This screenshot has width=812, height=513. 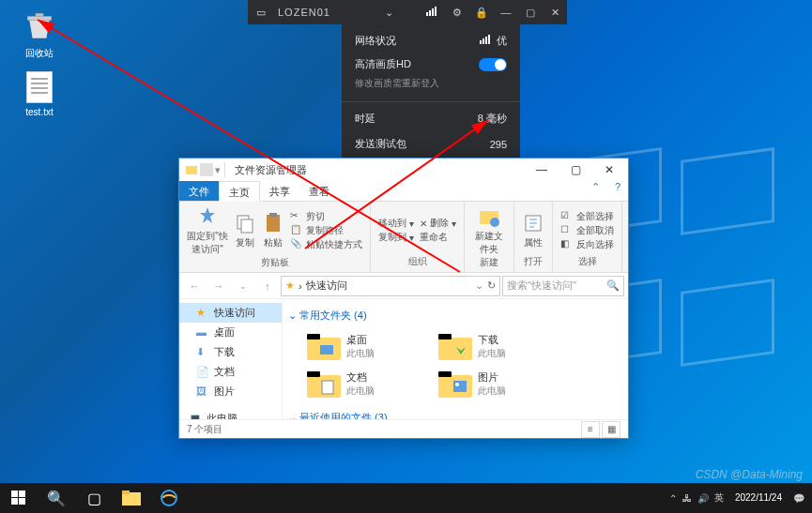 I want to click on nav-history-icon: ⌄, so click(x=243, y=286).